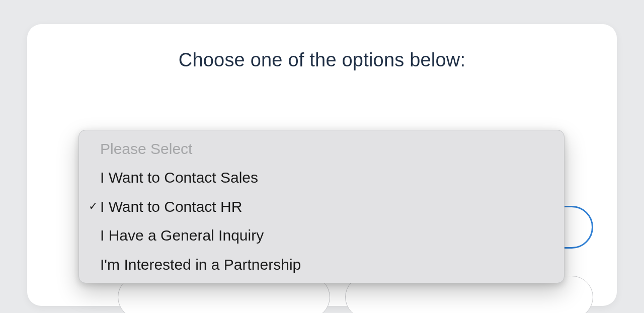 This screenshot has width=644, height=313. I want to click on page-title: Choose one of the options below:, so click(322, 60).